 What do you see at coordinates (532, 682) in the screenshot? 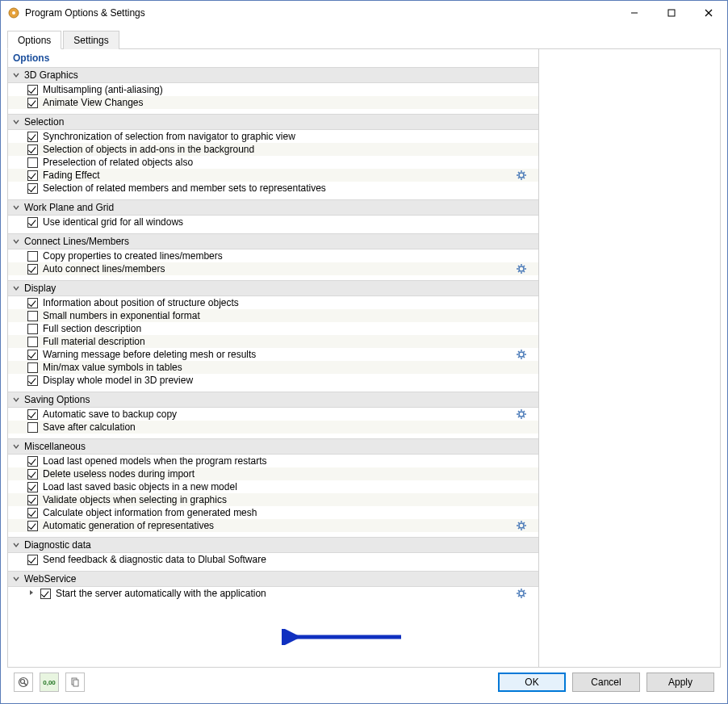
I see `ok-button: OK` at bounding box center [532, 682].